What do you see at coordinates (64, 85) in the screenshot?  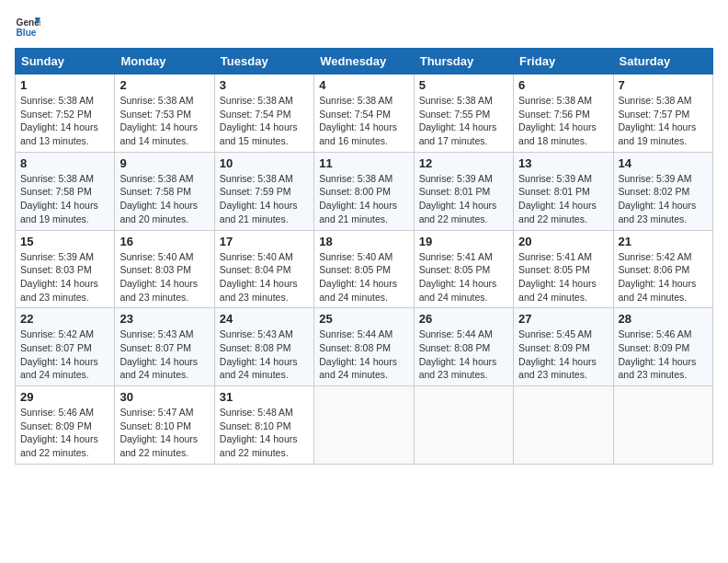 I see `day-number: 1` at bounding box center [64, 85].